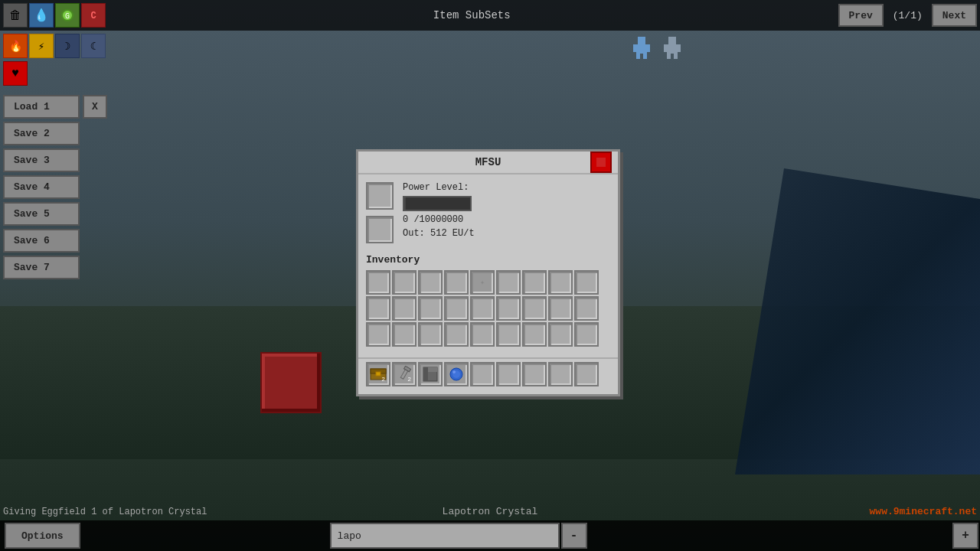 The height and width of the screenshot is (551, 980). Describe the element at coordinates (15, 73) in the screenshot. I see `heart-icon: ♥` at that location.